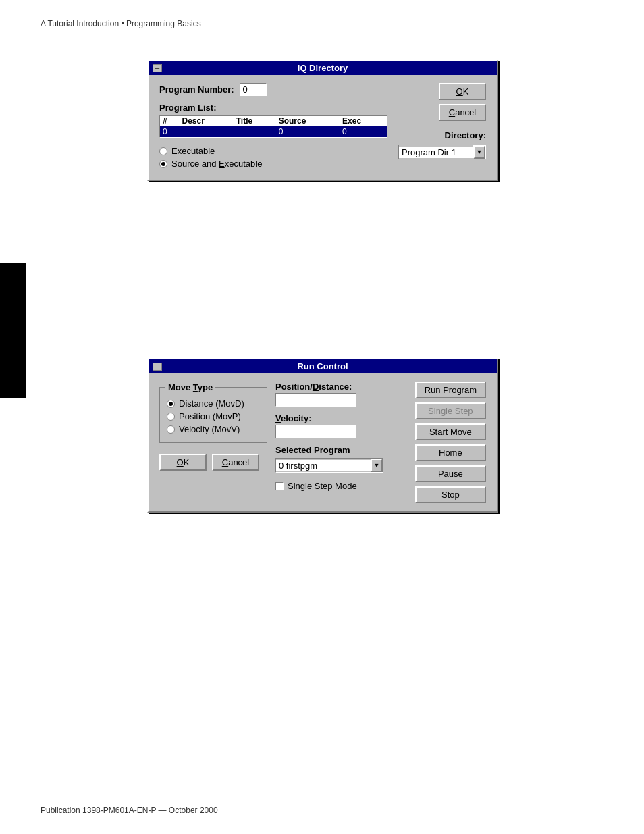 Image resolution: width=644 pixels, height=834 pixels. I want to click on run-dialog-title: Run Control, so click(323, 366).